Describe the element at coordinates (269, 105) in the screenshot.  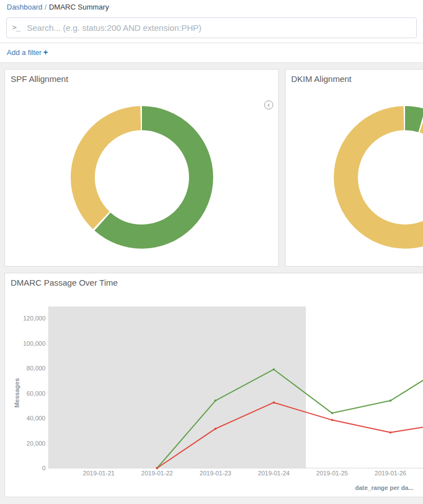
I see `circle-arrow-icon: ‹` at that location.